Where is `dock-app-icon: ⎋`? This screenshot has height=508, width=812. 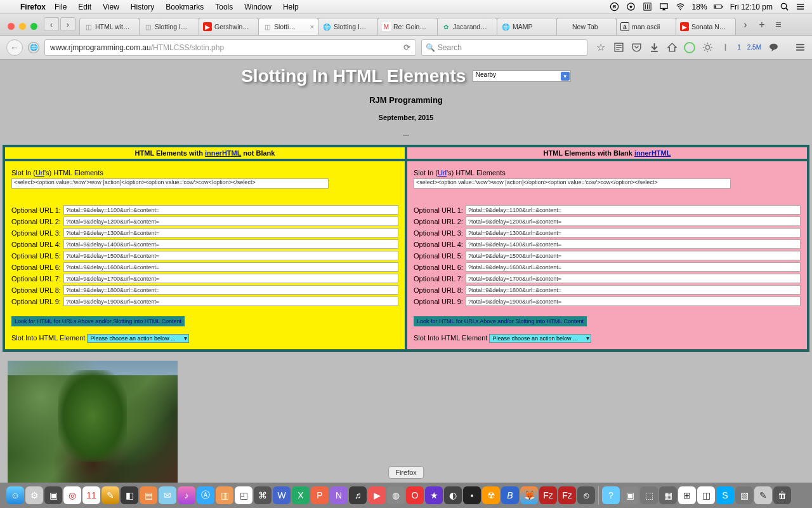
dock-app-icon: ⎋ is located at coordinates (586, 495).